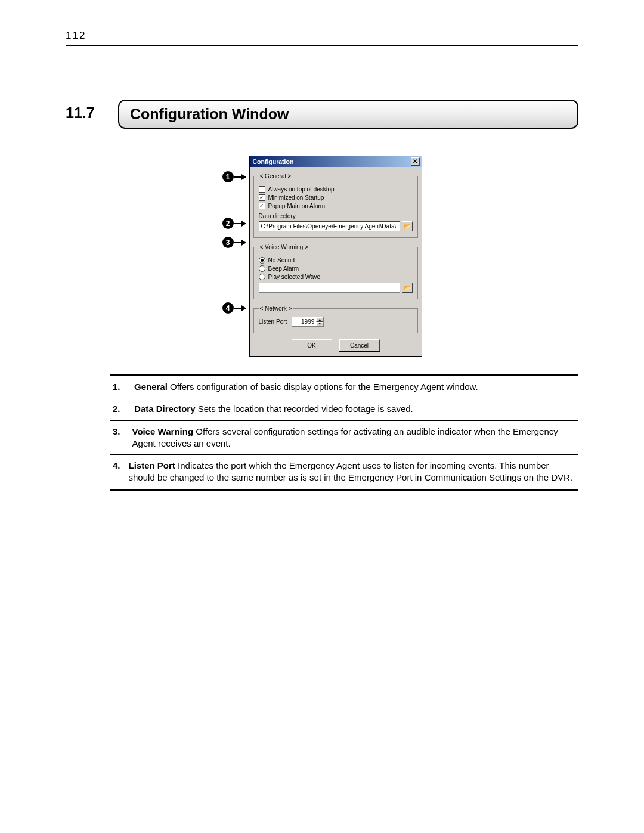 The image size is (644, 833). Describe the element at coordinates (118, 438) in the screenshot. I see `description-number: 3.` at that location.